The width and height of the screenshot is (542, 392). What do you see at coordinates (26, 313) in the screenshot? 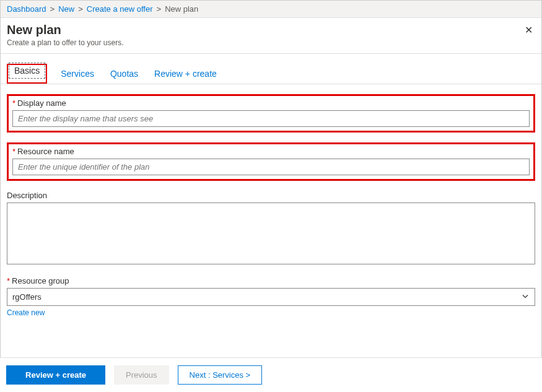
I see `create-new-link: Create new` at bounding box center [26, 313].